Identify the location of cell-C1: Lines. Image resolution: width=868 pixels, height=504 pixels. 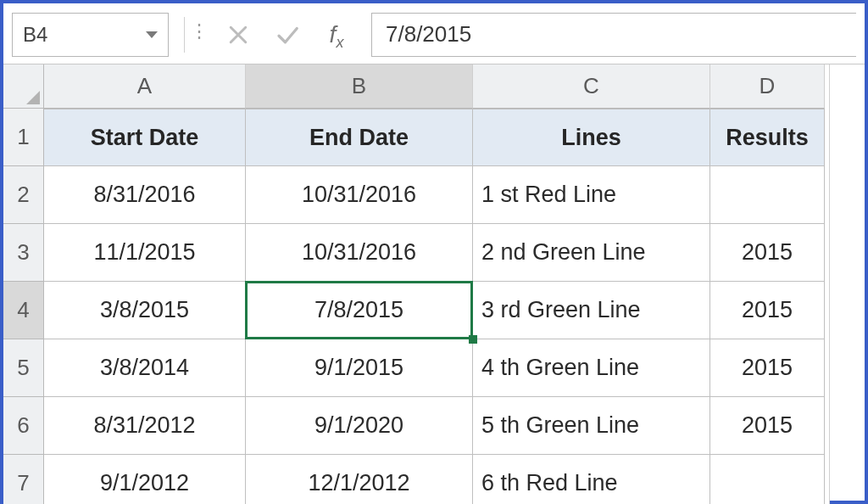
(592, 137).